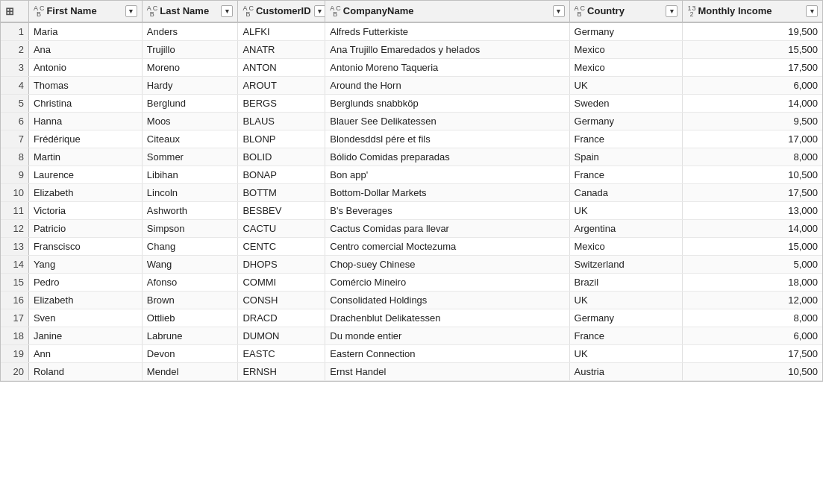 This screenshot has width=823, height=504. What do you see at coordinates (412, 174) in the screenshot?
I see `table-row: 9LaurenceLibihanBONAPBon app'France10,50…` at bounding box center [412, 174].